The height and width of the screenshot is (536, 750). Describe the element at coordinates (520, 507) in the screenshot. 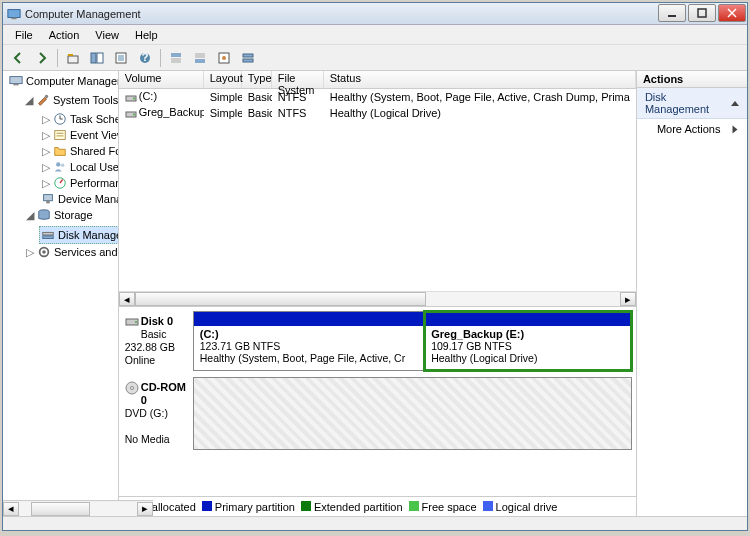

I see `legend-logical: Logical drive` at that location.